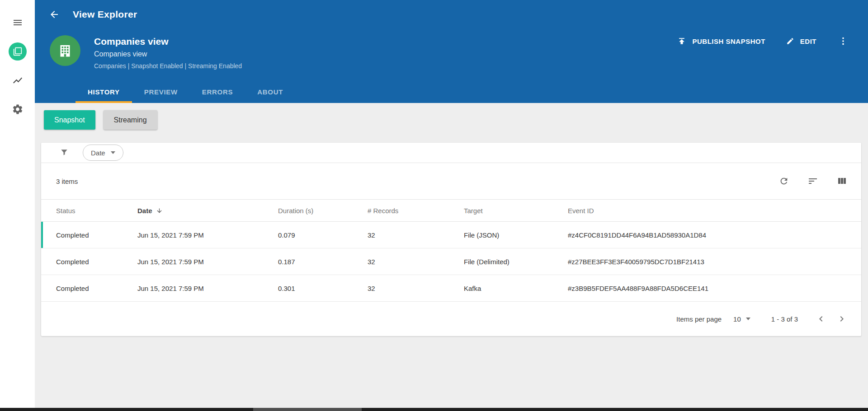  What do you see at coordinates (784, 181) in the screenshot?
I see `refresh-icon` at bounding box center [784, 181].